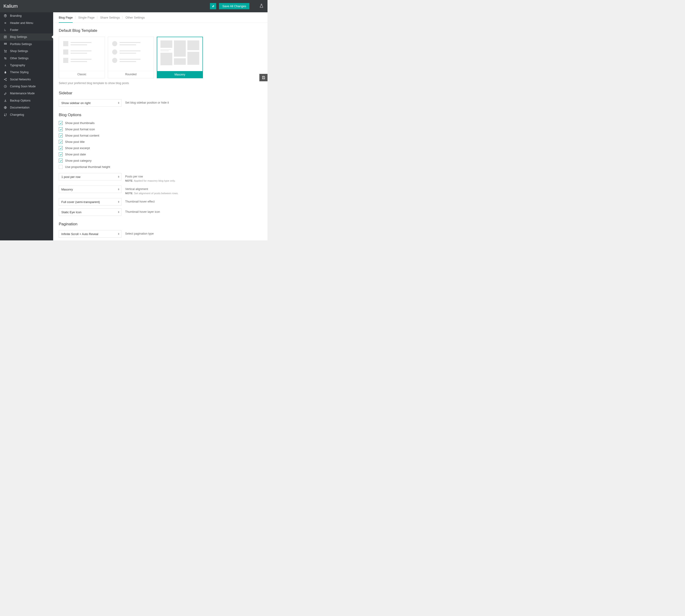 The image size is (685, 616). What do you see at coordinates (26, 65) in the screenshot?
I see `sidebar-item-typography: A Typography` at bounding box center [26, 65].